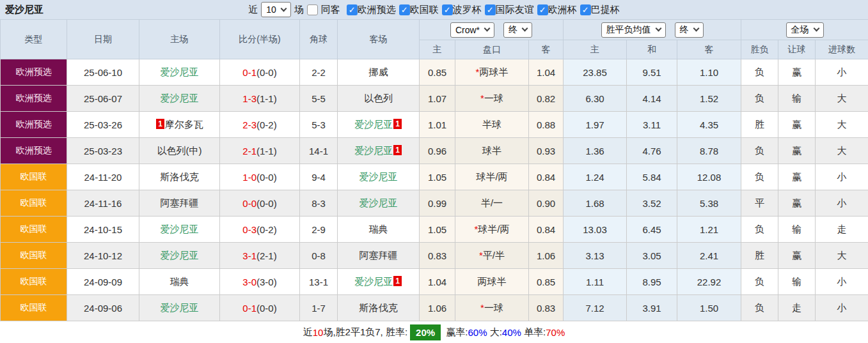 This screenshot has height=343, width=868. Describe the element at coordinates (595, 125) in the screenshot. I see `europe-home-odds-cell: 1.97` at that location.